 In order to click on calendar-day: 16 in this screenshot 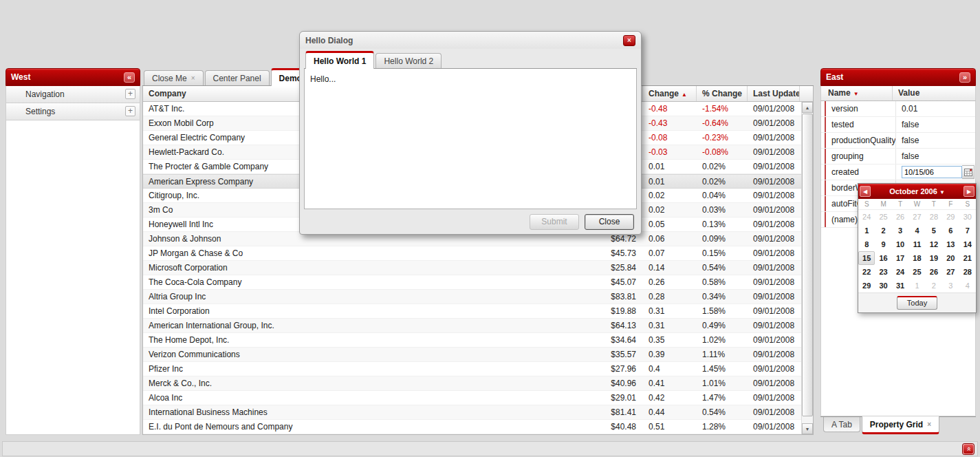, I will do `click(883, 258)`.